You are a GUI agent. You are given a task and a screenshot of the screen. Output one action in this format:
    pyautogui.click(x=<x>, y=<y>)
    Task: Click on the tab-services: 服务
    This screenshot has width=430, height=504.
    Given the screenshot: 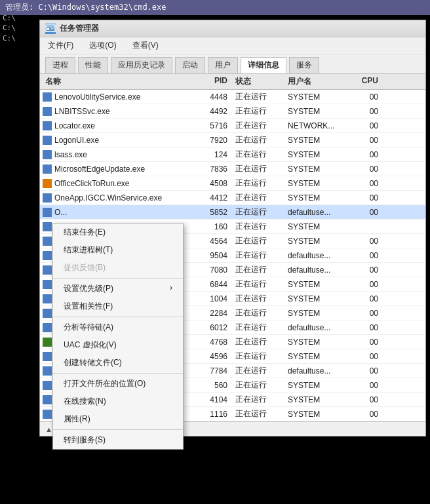 What is the action you would take?
    pyautogui.click(x=304, y=66)
    